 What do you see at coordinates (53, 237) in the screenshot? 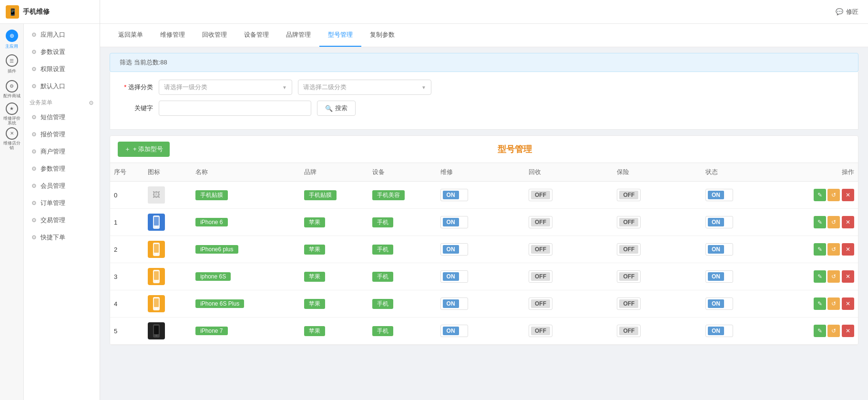
I see `sidebar-item-quick-order-label: 快捷下单` at bounding box center [53, 237].